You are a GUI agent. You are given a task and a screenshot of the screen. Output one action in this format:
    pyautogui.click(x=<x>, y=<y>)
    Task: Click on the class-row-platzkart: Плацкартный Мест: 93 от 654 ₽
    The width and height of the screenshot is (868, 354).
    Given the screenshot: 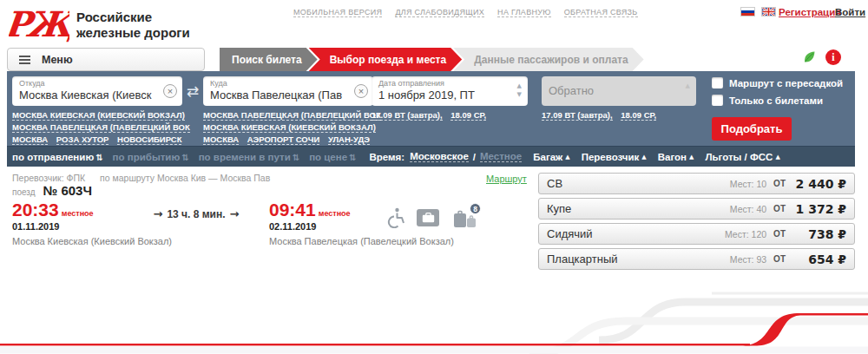 What is the action you would take?
    pyautogui.click(x=696, y=259)
    